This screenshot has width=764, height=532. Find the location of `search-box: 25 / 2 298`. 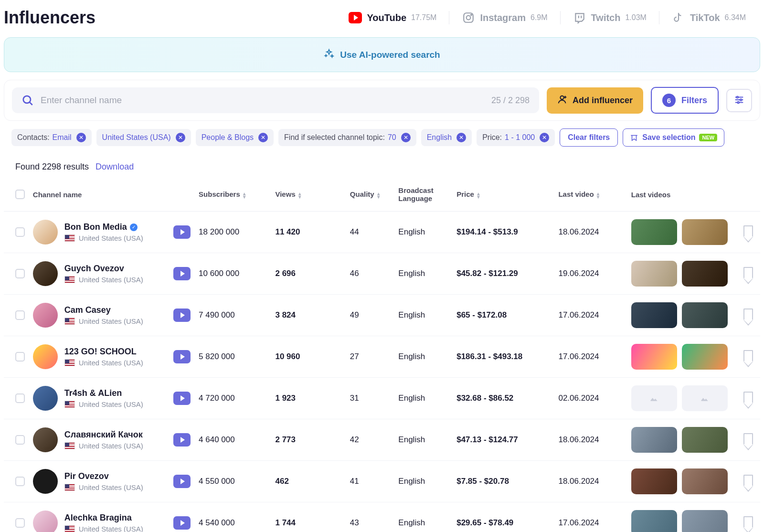

search-box: 25 / 2 298 is located at coordinates (276, 100).